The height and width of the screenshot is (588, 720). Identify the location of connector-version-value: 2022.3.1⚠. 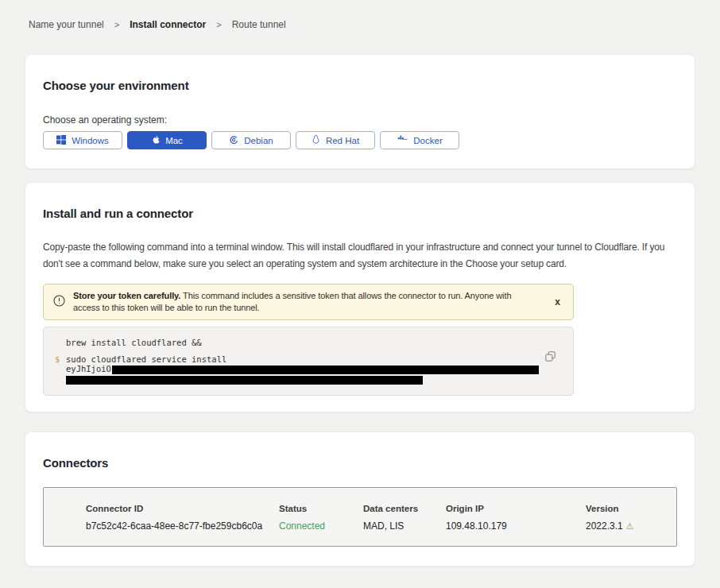
(627, 526).